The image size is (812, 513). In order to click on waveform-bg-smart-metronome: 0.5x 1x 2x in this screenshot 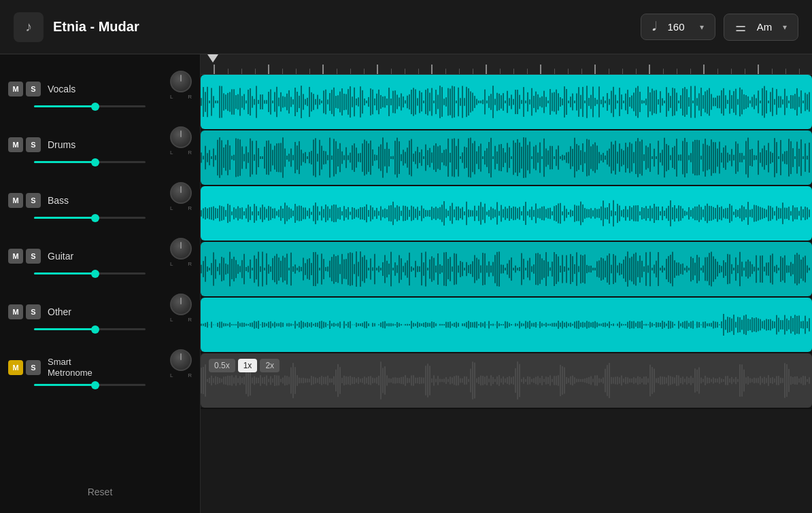, I will do `click(506, 381)`.